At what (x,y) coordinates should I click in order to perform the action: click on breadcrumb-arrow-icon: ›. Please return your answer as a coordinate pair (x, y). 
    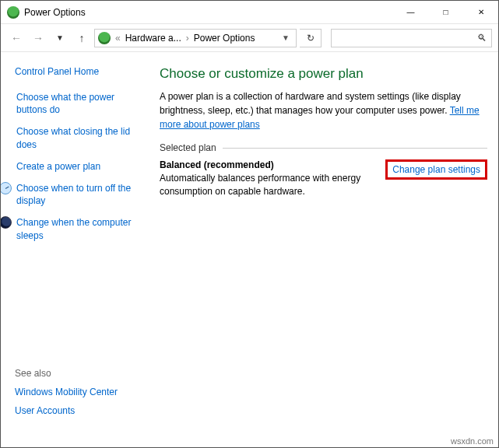
    Looking at the image, I should click on (188, 38).